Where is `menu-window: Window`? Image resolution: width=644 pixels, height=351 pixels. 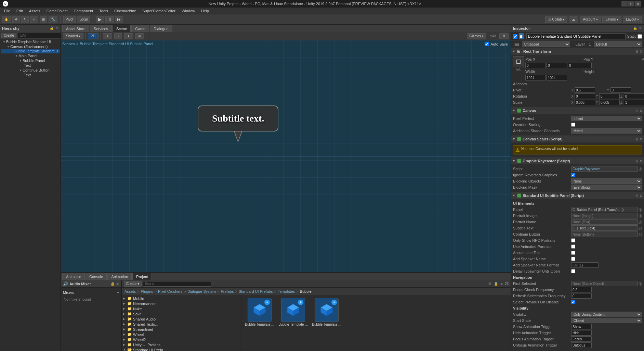 menu-window: Window is located at coordinates (188, 11).